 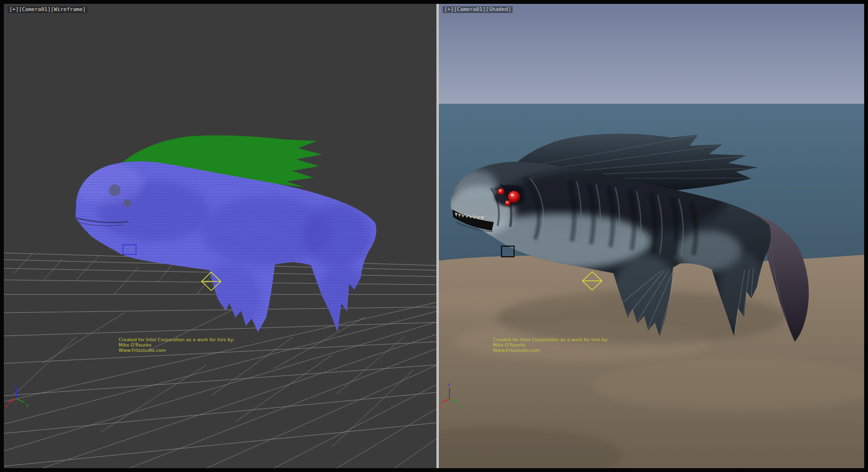 What do you see at coordinates (499, 10) in the screenshot?
I see `viewport-menu-shading: [Shaded]` at bounding box center [499, 10].